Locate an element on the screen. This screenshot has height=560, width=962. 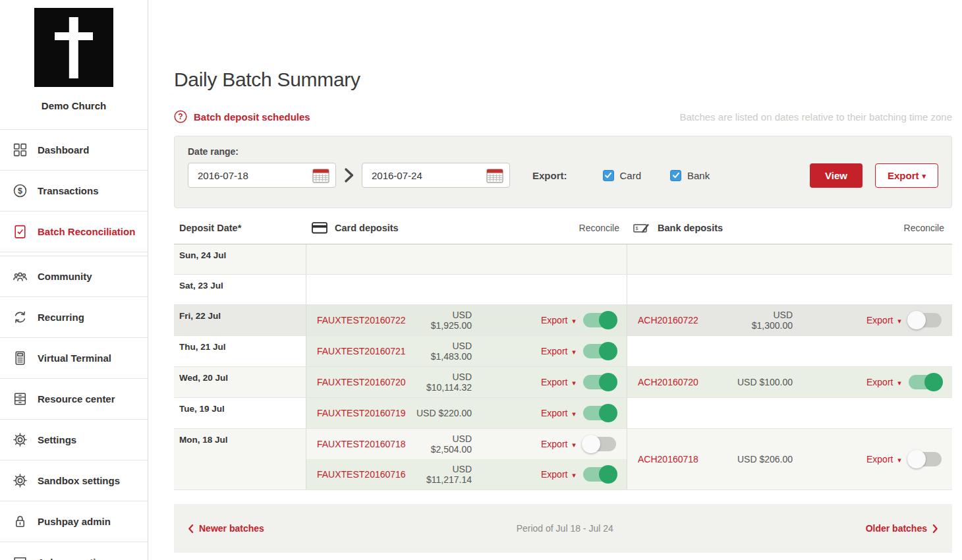
batch-row-tue-19-jul: Tue, 19 Jul FAUXTEST20160719 USD $220.00… is located at coordinates (563, 414).